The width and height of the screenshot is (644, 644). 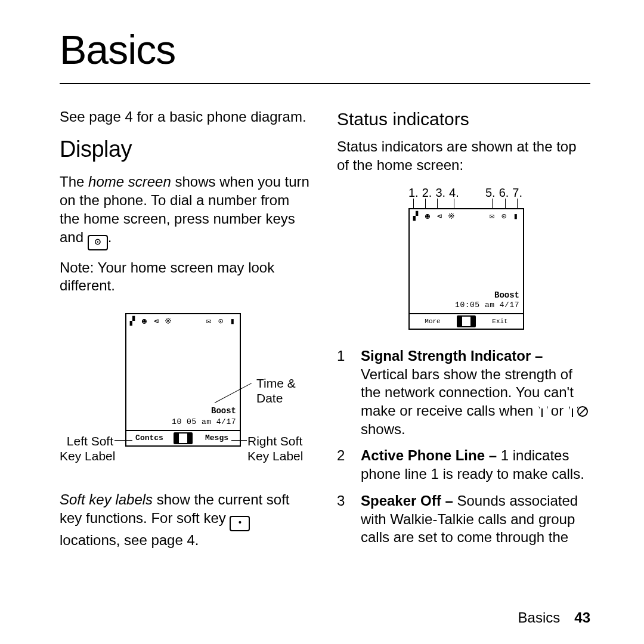 I want to click on item-number: 3, so click(x=349, y=519).